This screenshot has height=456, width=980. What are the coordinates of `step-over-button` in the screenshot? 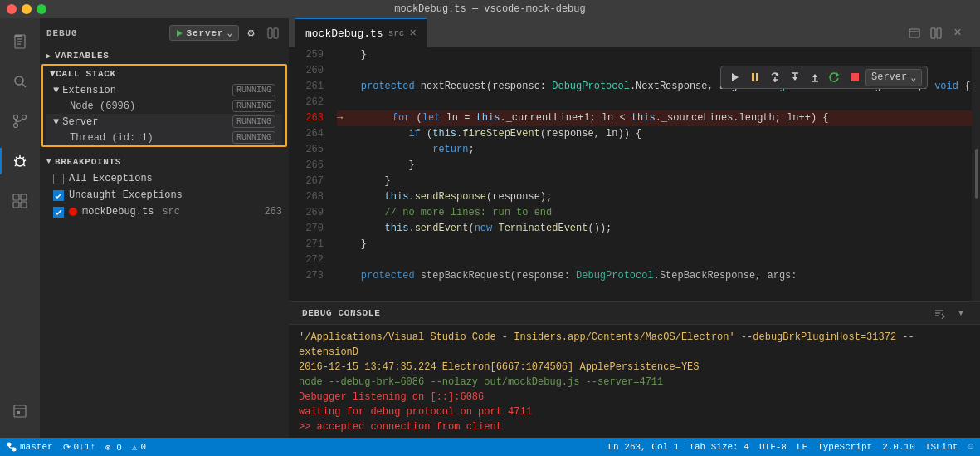 It's located at (775, 77).